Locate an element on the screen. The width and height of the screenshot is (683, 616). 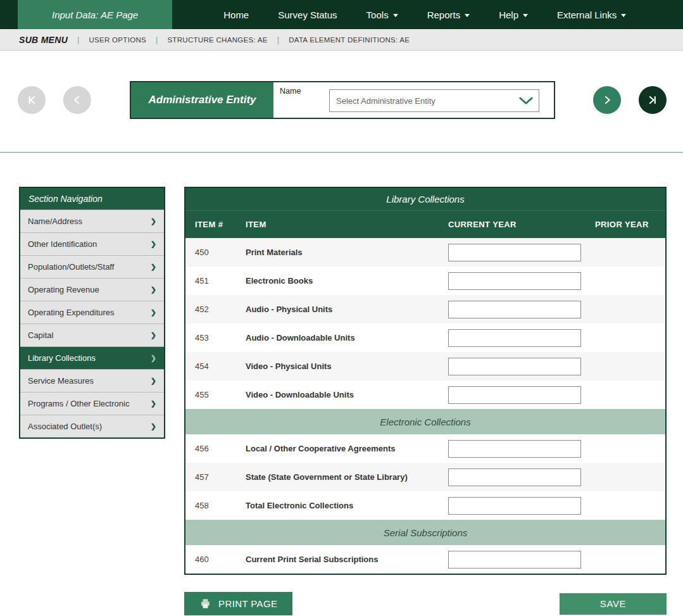
nav-item-label: External Links is located at coordinates (587, 15).